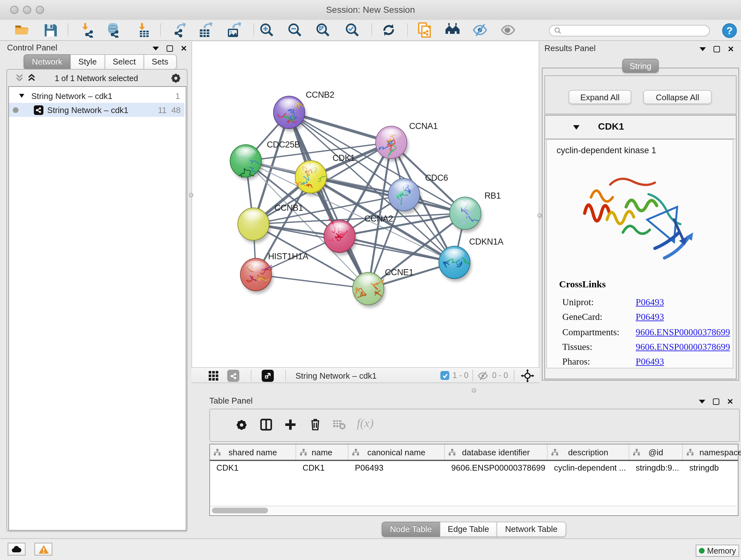  I want to click on hide-unhide-button, so click(480, 30).